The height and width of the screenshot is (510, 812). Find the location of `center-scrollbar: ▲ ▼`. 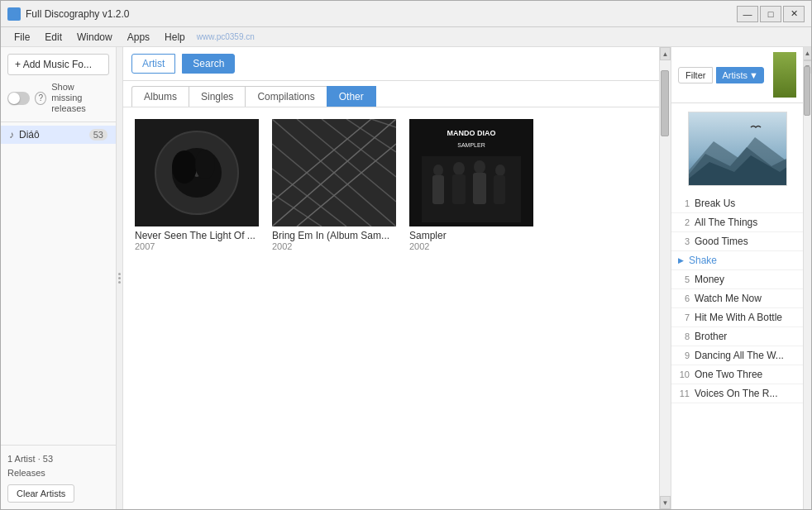

center-scrollbar: ▲ ▼ is located at coordinates (665, 278).